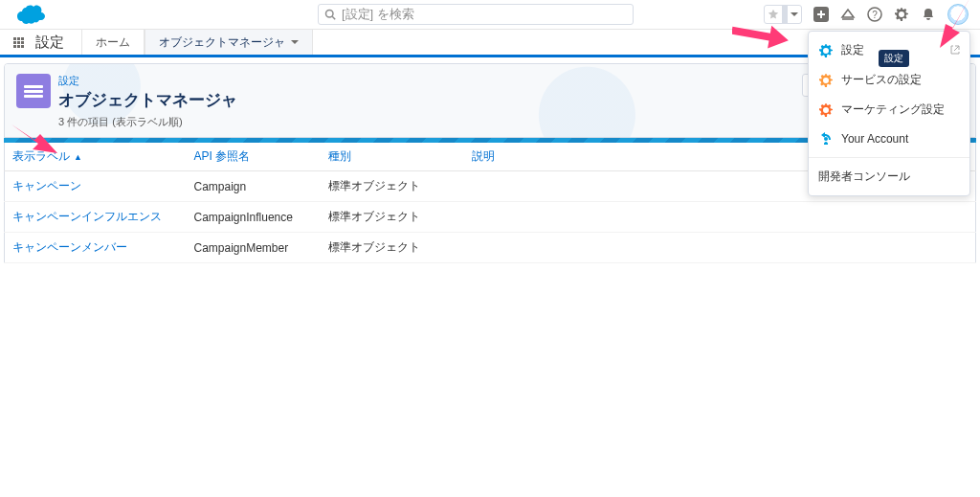 The width and height of the screenshot is (980, 497). I want to click on star-icon, so click(773, 14).